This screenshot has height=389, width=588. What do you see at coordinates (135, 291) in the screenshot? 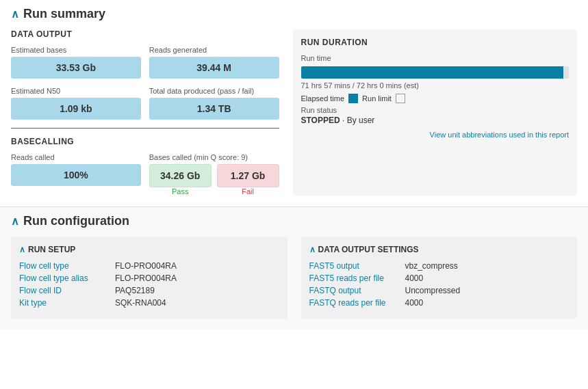
I see `config-val: PAQ52189` at bounding box center [135, 291].